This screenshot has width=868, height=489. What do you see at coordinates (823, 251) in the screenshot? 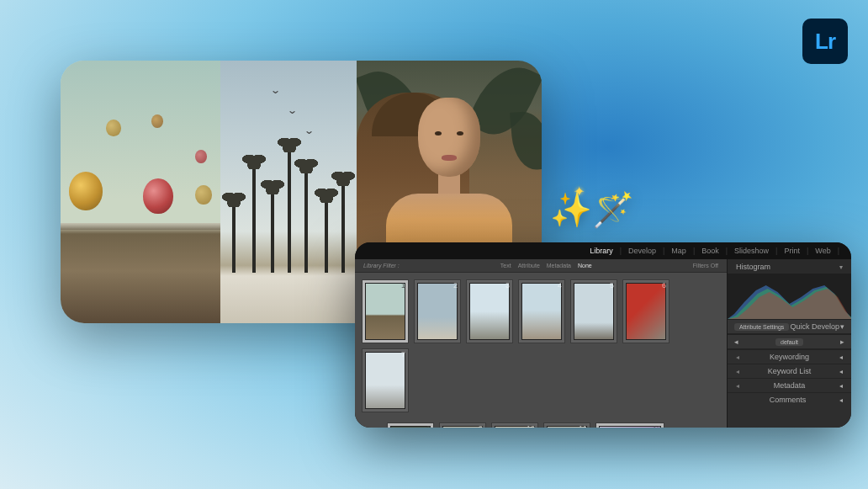
I see `module-web: Web` at bounding box center [823, 251].